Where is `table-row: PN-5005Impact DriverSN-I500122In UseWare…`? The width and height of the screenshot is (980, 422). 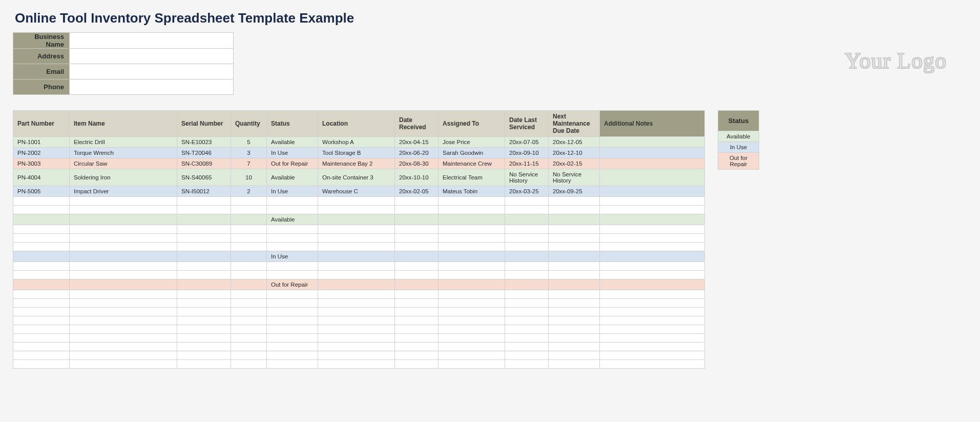
table-row: PN-5005Impact DriverSN-I500122In UseWare… is located at coordinates (359, 192).